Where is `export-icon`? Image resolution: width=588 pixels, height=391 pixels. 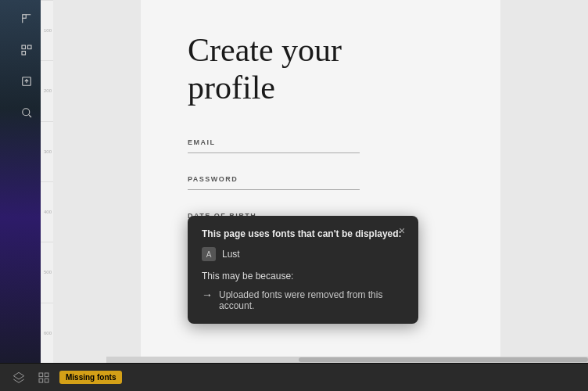
export-icon is located at coordinates (27, 81).